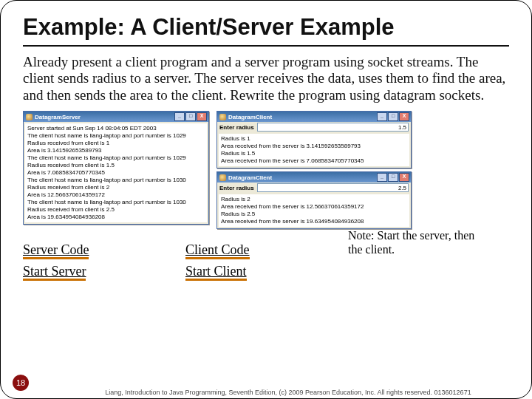  What do you see at coordinates (116, 210) in the screenshot?
I see `log-line: Radius received from client is 2.5` at bounding box center [116, 210].